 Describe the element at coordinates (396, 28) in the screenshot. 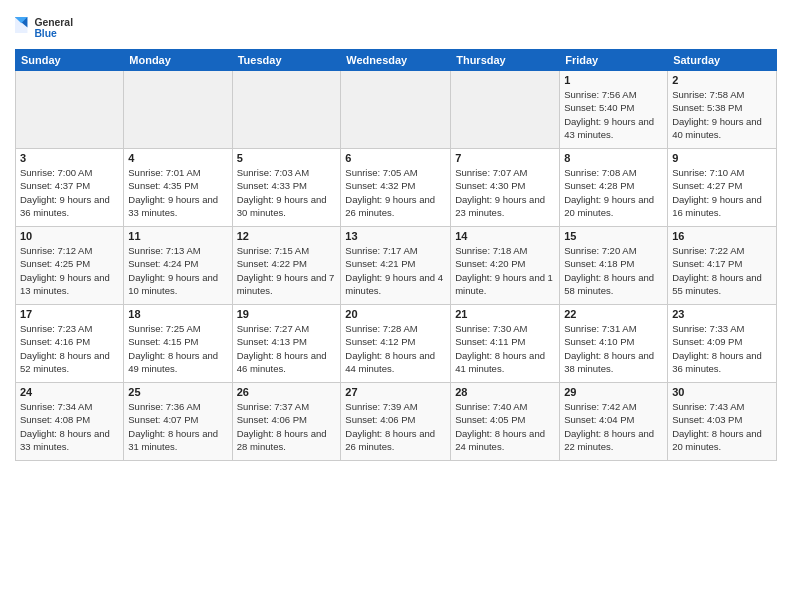

I see `header: GeneralBlue` at that location.